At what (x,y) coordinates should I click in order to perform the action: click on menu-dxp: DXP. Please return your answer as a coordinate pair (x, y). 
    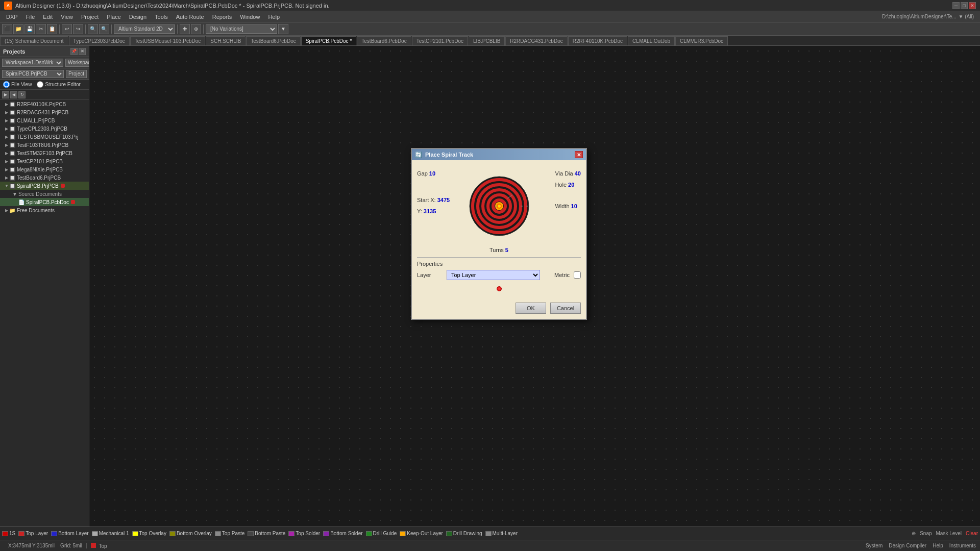
    Looking at the image, I should click on (12, 17).